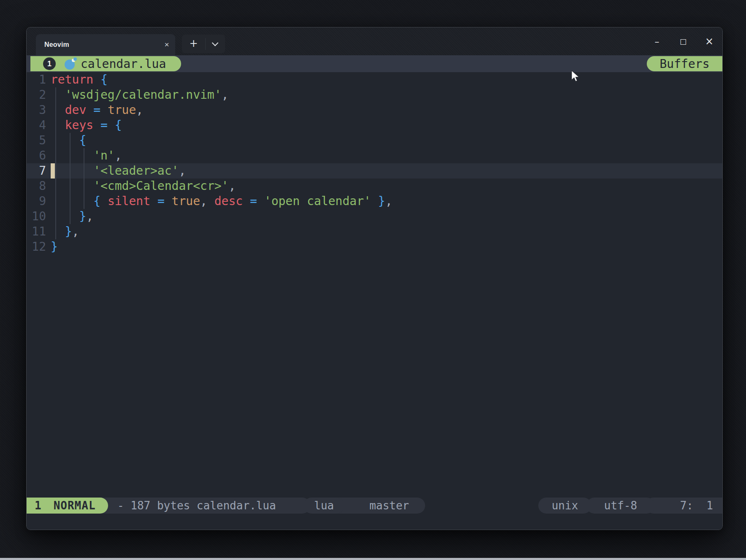 This screenshot has width=746, height=560. What do you see at coordinates (374, 201) in the screenshot?
I see `code-line-9: 9 { silent = true, desc = 'open calendar…` at bounding box center [374, 201].